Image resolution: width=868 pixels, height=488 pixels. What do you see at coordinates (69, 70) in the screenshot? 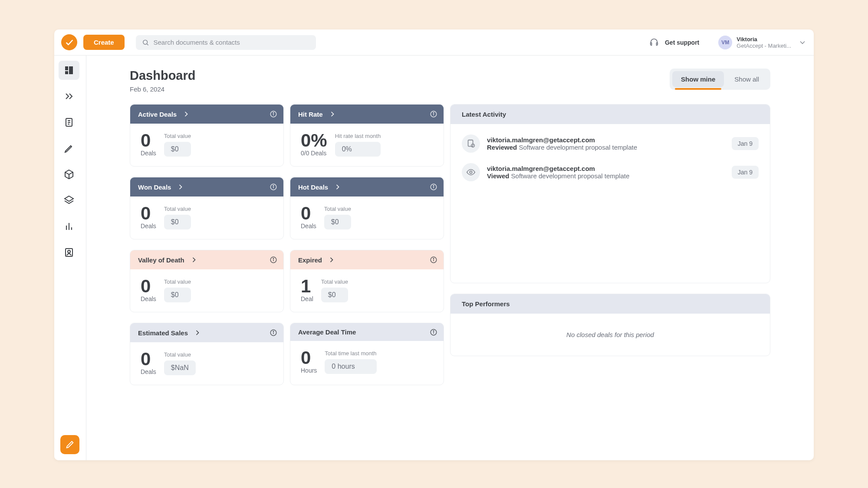
I see `sidebar-item-dashboard` at bounding box center [69, 70].